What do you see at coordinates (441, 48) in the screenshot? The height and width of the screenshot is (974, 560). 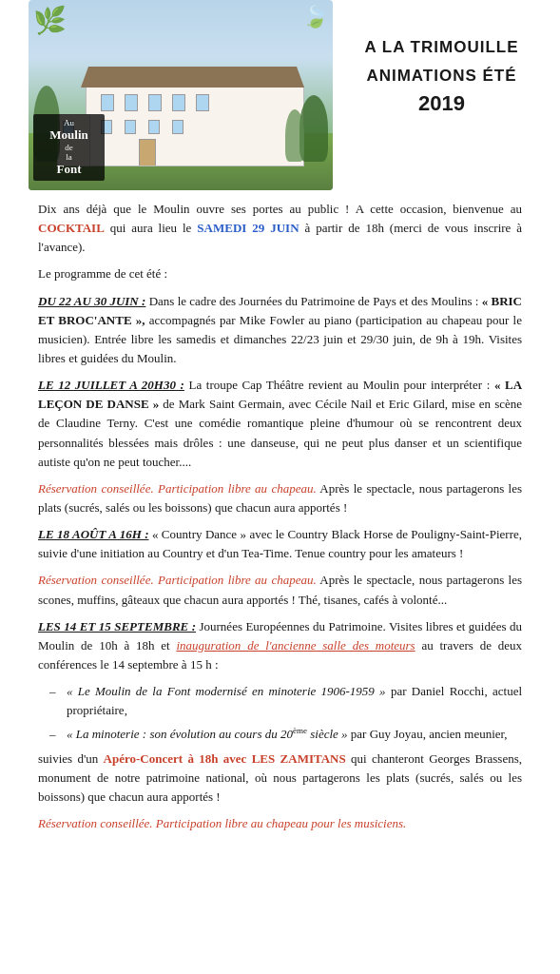 I see `location-title: A LA TRIMOUILLE` at bounding box center [441, 48].